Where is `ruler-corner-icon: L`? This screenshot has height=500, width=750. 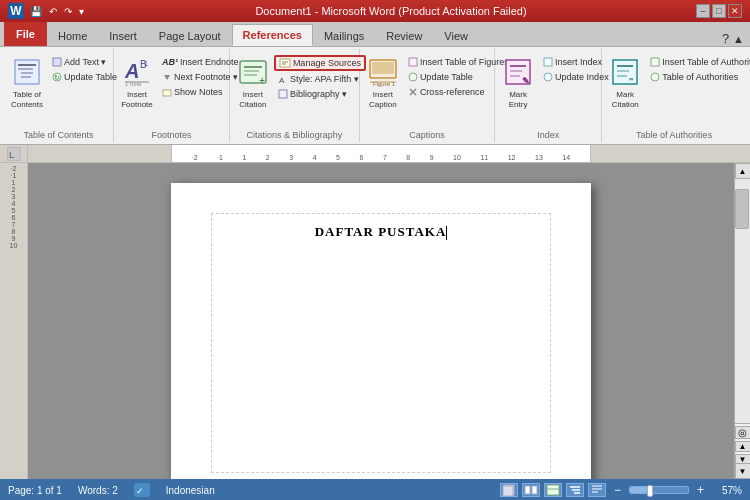 ruler-corner-icon: L is located at coordinates (14, 154).